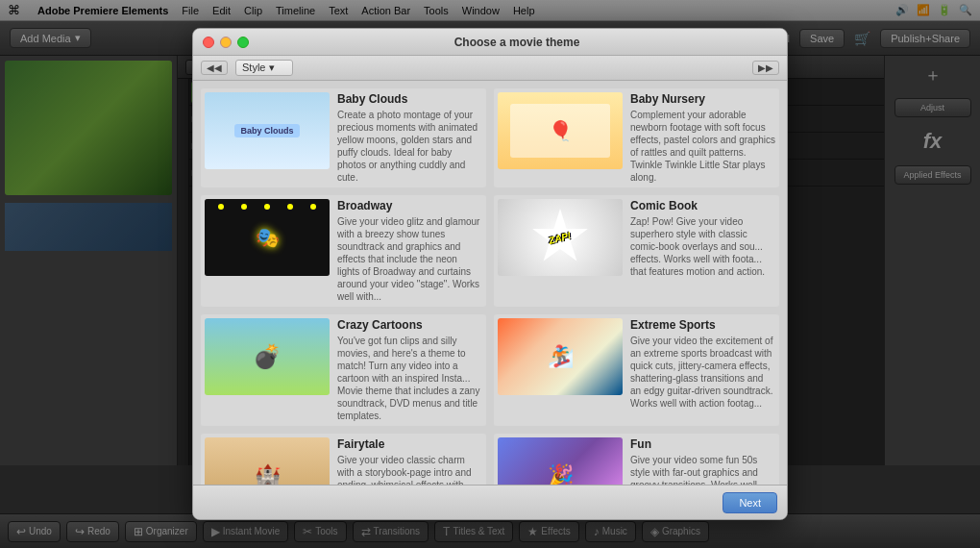  I want to click on baby-clouds-label: Baby Clouds, so click(267, 131).